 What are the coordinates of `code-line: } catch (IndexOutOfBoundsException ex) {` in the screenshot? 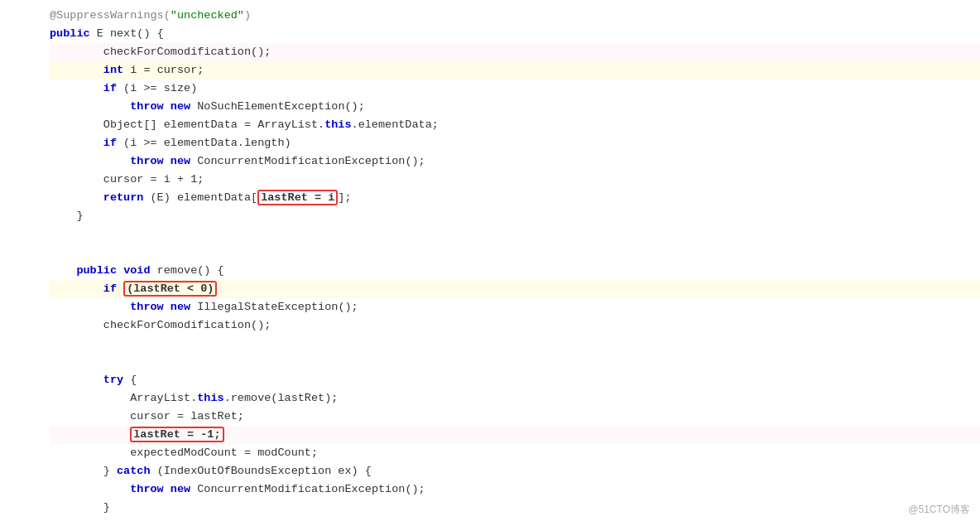 It's located at (515, 471).